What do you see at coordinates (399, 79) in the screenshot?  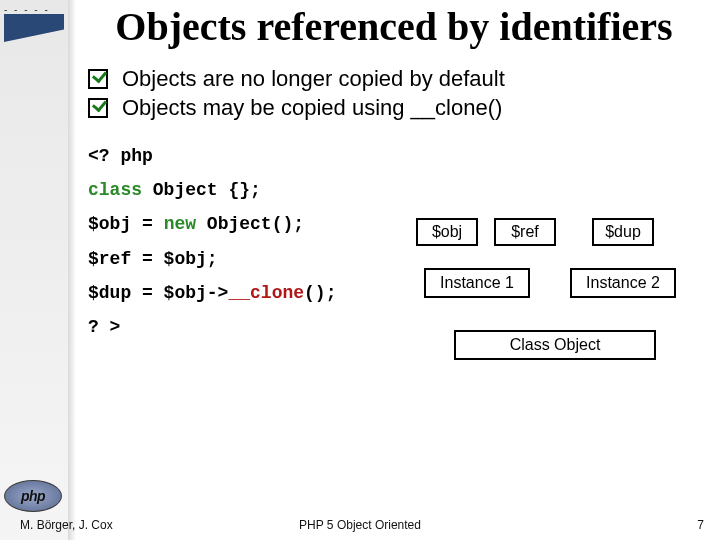 I see `bullet-item: Objects are no longer copied by default` at bounding box center [399, 79].